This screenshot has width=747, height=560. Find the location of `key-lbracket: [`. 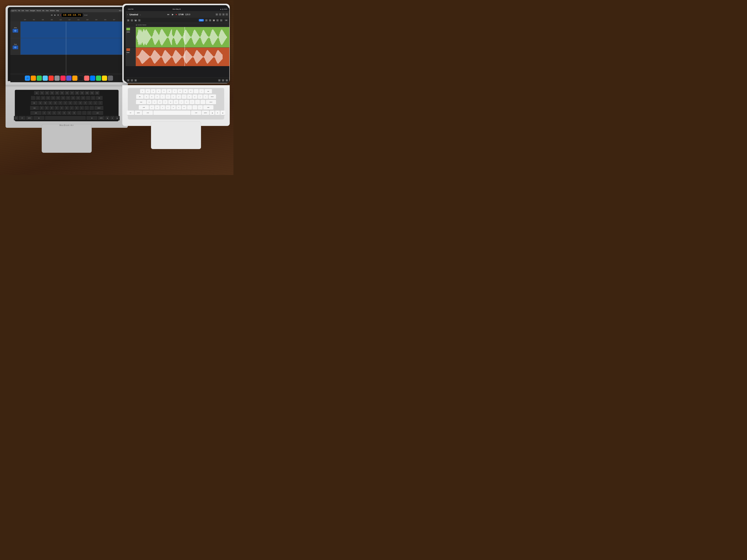

key-lbracket: [ is located at coordinates (91, 103).